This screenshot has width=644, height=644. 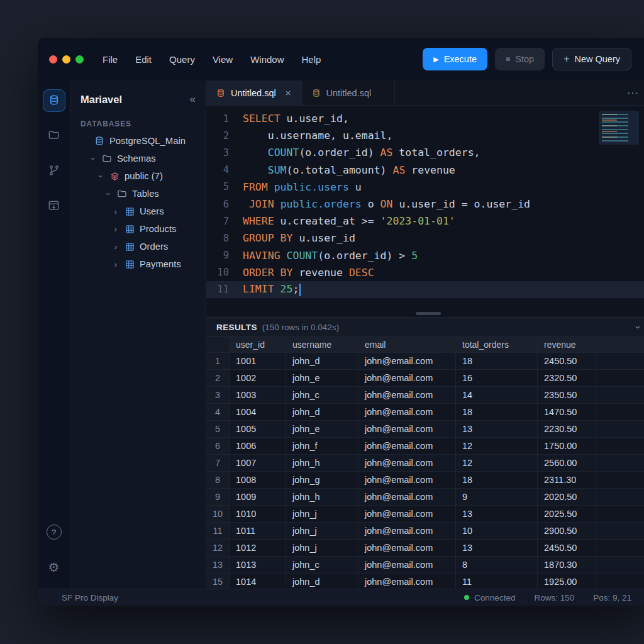 What do you see at coordinates (218, 463) in the screenshot?
I see `row-number-cell: 7` at bounding box center [218, 463].